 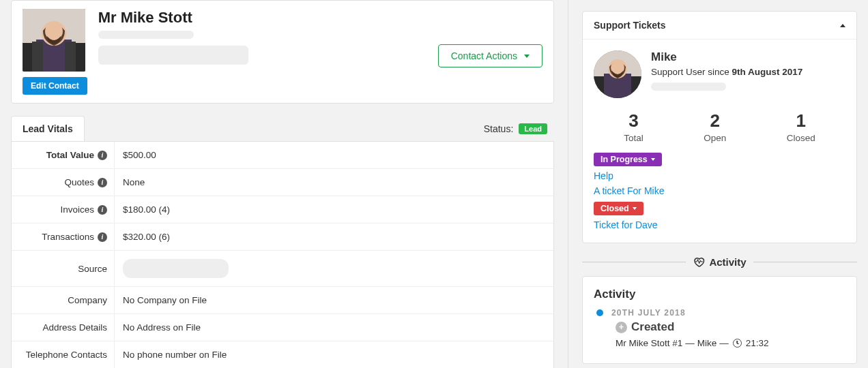 I want to click on ticket-stats: 3Total 2Open 1Closed, so click(x=719, y=127).